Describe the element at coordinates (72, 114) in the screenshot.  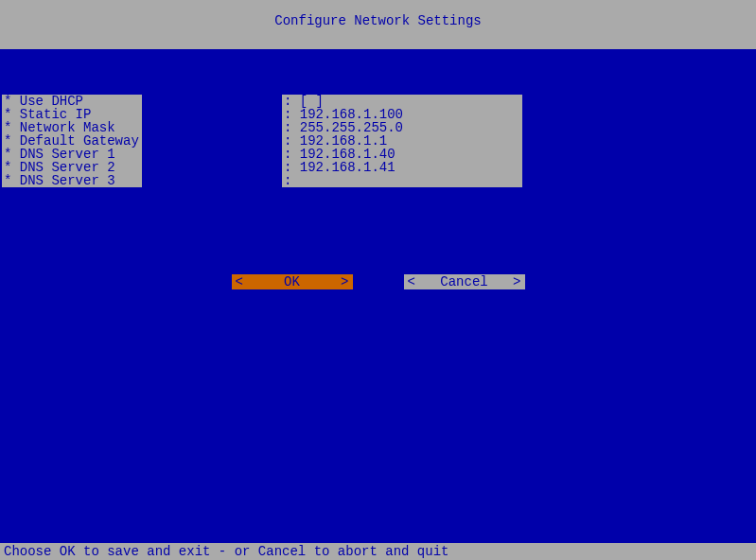
I see `field-label-static-ip: * Static IP` at that location.